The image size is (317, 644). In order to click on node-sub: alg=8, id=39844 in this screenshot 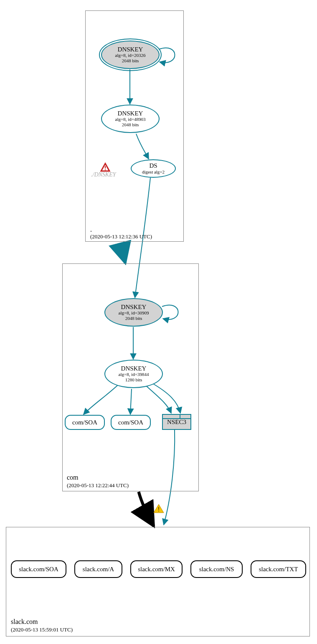, I will do `click(134, 375)`.